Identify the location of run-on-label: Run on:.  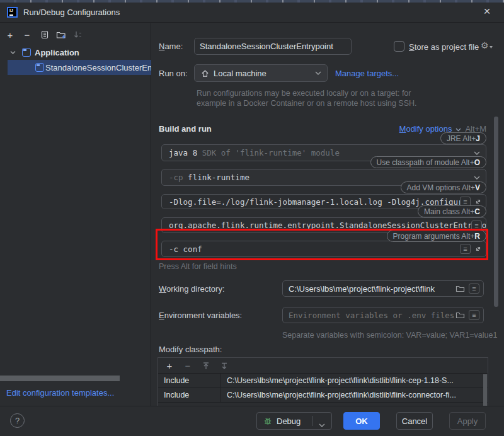
(173, 73).